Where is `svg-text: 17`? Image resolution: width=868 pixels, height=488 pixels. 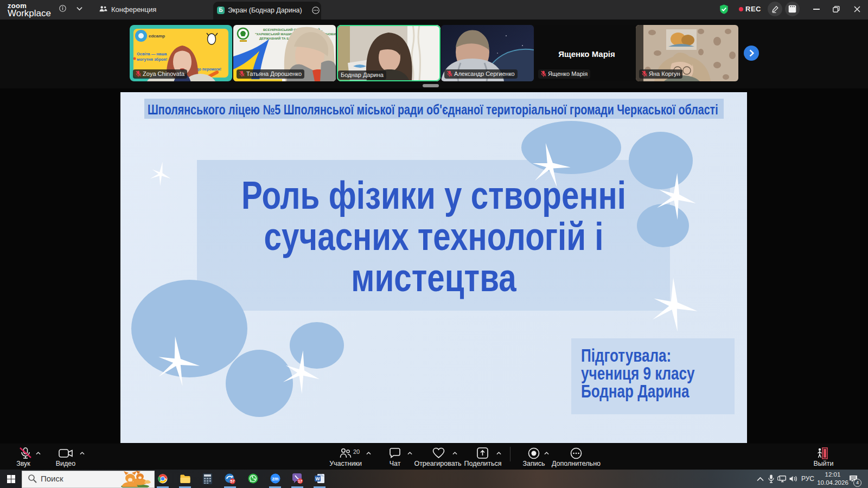 svg-text: 17 is located at coordinates (300, 481).